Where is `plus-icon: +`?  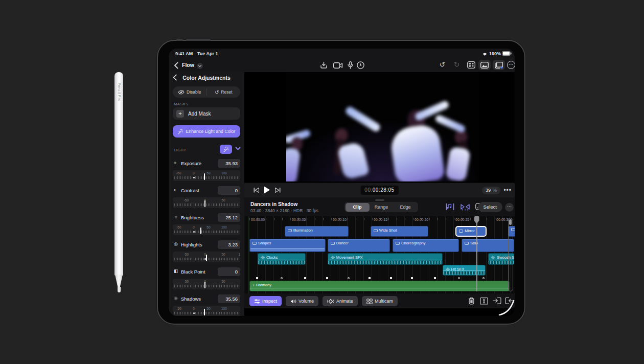
plus-icon: + is located at coordinates (180, 113).